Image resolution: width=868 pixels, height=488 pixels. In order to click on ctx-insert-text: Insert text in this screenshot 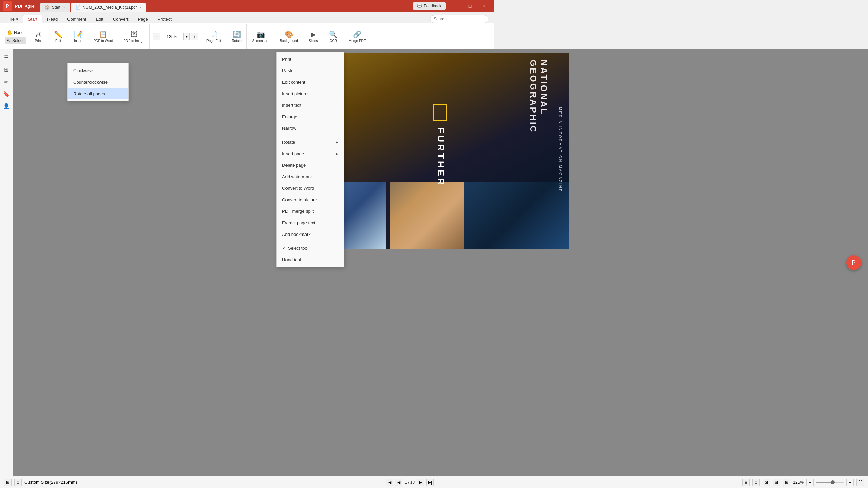, I will do `click(310, 105)`.